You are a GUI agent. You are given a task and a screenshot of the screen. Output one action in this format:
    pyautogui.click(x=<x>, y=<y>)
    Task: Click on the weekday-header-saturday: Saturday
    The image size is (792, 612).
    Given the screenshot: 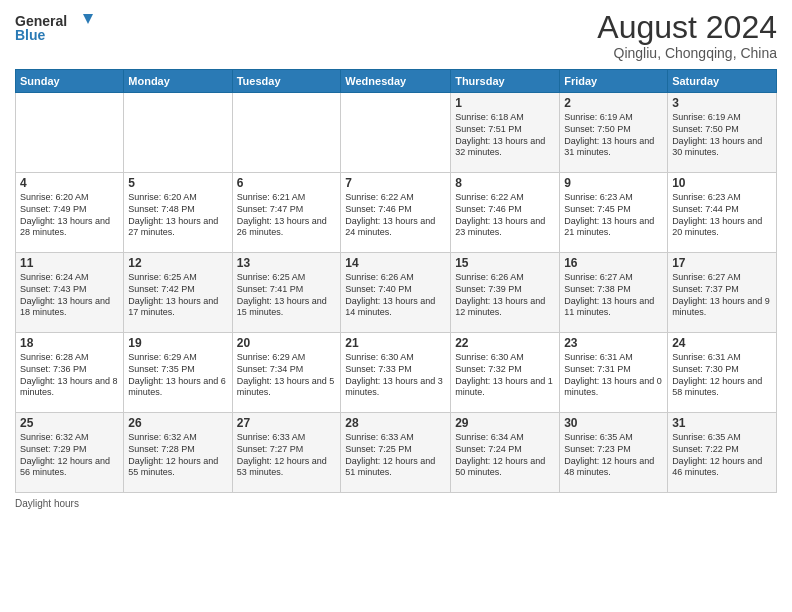 What is the action you would take?
    pyautogui.click(x=722, y=82)
    